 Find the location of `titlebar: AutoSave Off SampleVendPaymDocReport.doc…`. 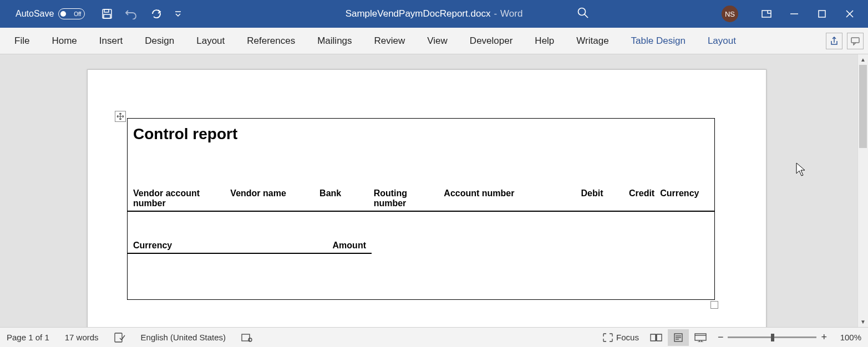

titlebar: AutoSave Off SampleVendPaymDocReport.doc… is located at coordinates (434, 14).